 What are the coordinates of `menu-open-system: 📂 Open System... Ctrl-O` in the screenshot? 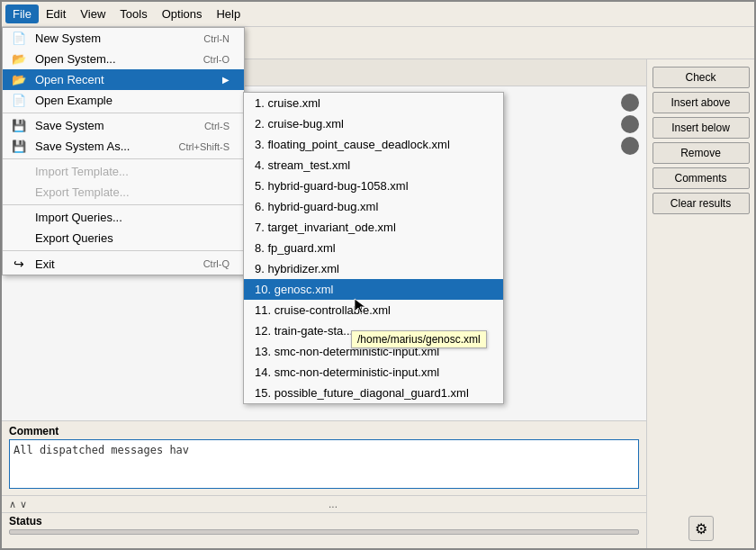 It's located at (123, 59).